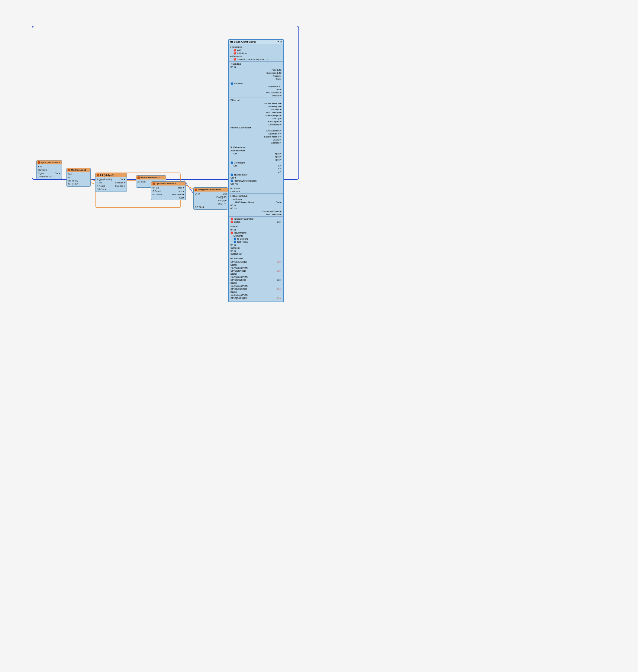 This screenshot has height=672, width=638. I want to click on infrared-button-section: 🔴 Infrared Transmitter 🔴 Button Out●, so click(256, 220).